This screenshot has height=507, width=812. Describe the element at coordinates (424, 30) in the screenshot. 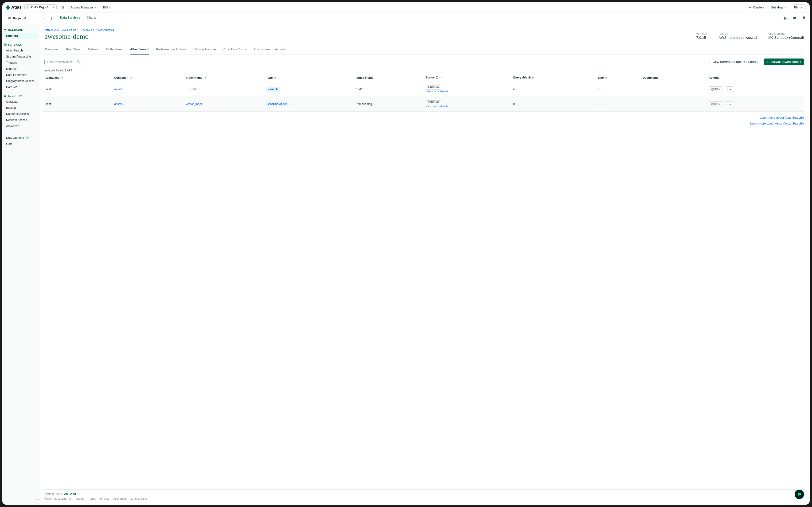

I see `breadcrumb: PHIL'S ORG - 2021-04-10 › PROJECT 0 › DA…` at that location.